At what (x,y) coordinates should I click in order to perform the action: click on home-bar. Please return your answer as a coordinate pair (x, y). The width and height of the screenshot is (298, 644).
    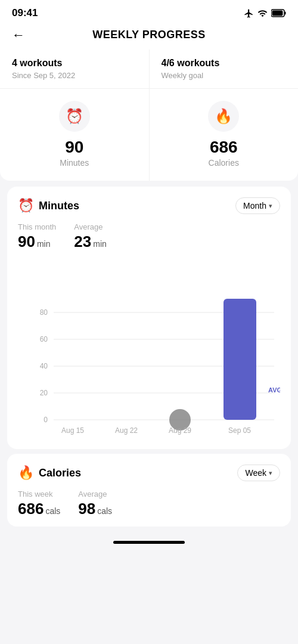
    Looking at the image, I should click on (149, 543).